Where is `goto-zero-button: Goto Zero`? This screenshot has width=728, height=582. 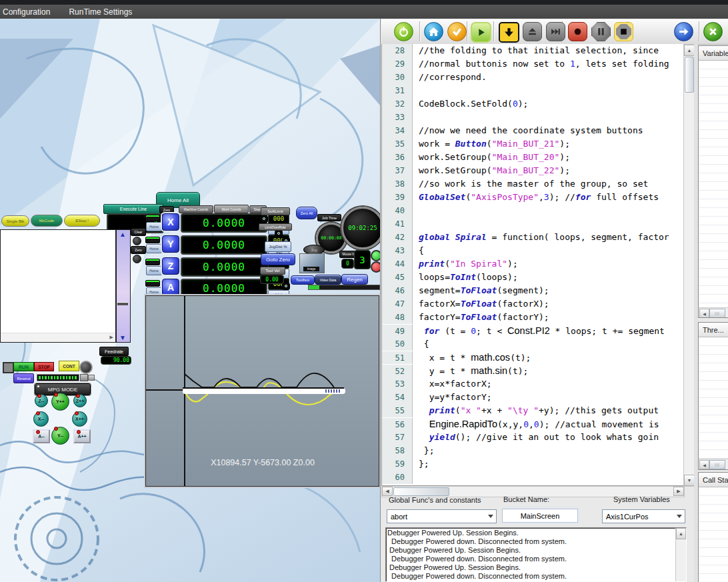
goto-zero-button: Goto Zero is located at coordinates (278, 259).